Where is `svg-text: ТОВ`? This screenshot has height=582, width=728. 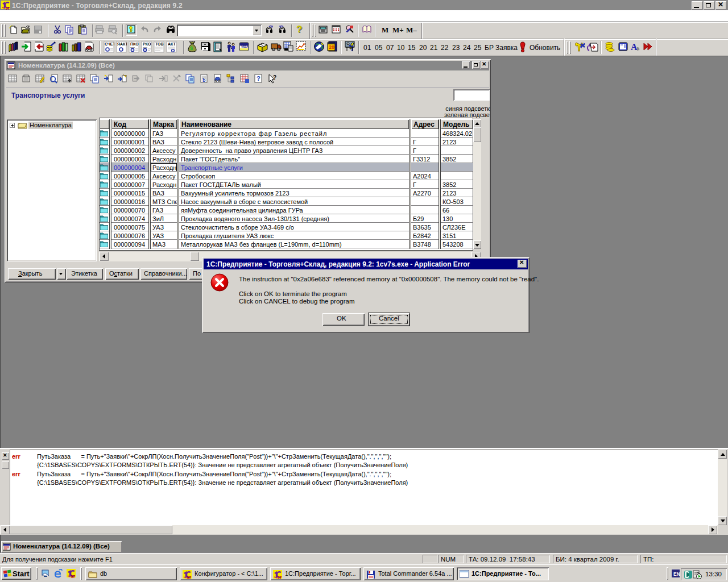
svg-text: ТОВ is located at coordinates (159, 44).